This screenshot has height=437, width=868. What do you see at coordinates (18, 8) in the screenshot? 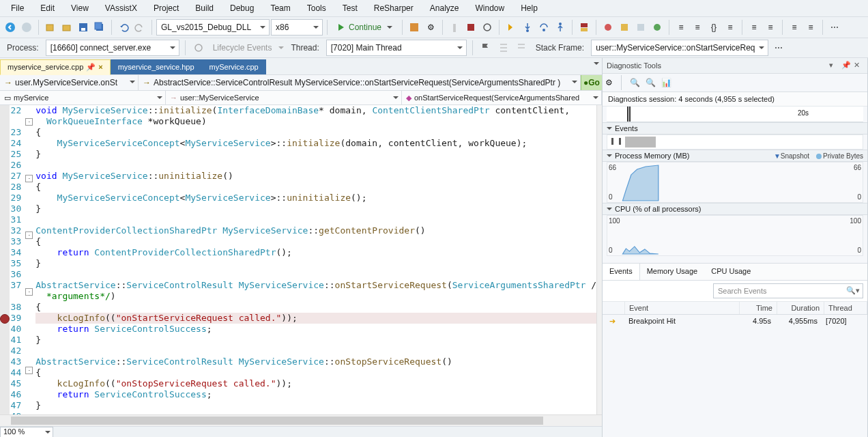
I see `menu-file: File` at bounding box center [18, 8].